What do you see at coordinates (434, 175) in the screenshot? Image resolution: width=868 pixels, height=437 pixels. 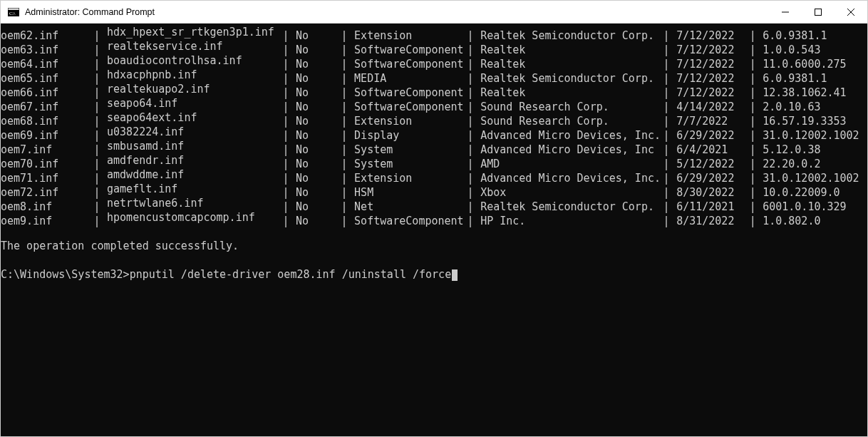 I see `driver-row: oem71.inf| amdwddme.inf| No| Extension| …` at bounding box center [434, 175].